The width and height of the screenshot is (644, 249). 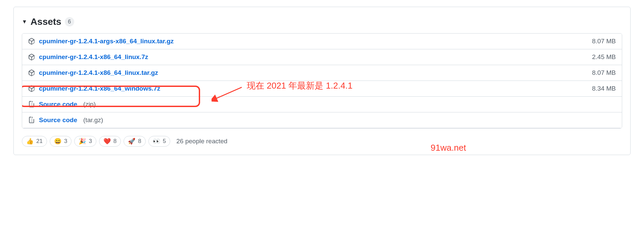 I want to click on asset-row: Source code (zip), so click(x=322, y=105).